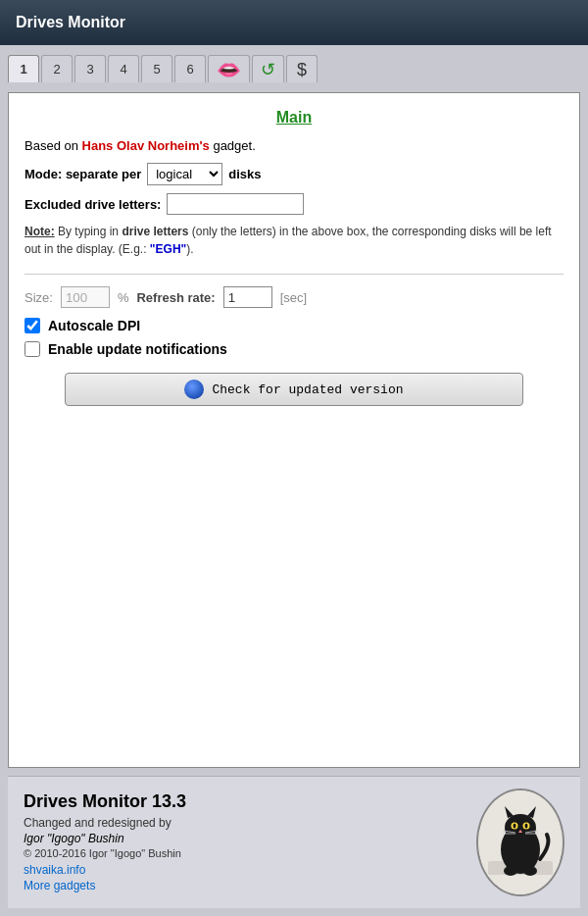 This screenshot has height=916, width=588. Describe the element at coordinates (123, 69) in the screenshot. I see `tab-4: 4` at that location.